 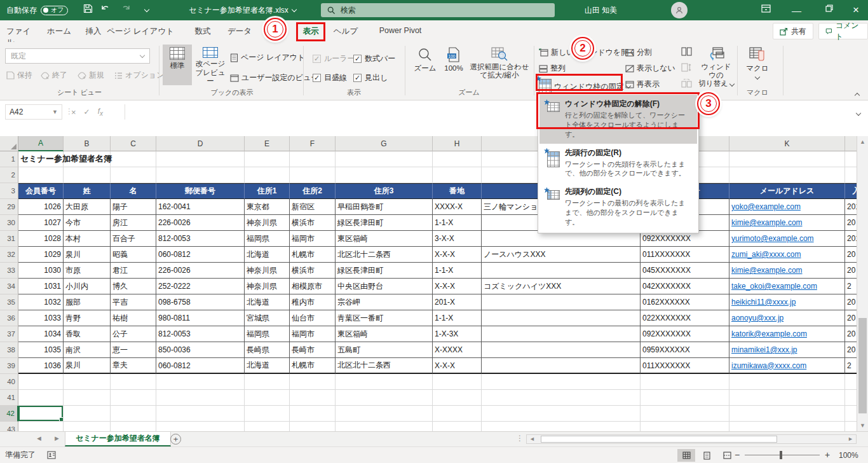 What do you see at coordinates (41, 191) in the screenshot?
I see `table-header-cell: 会員番号` at bounding box center [41, 191].